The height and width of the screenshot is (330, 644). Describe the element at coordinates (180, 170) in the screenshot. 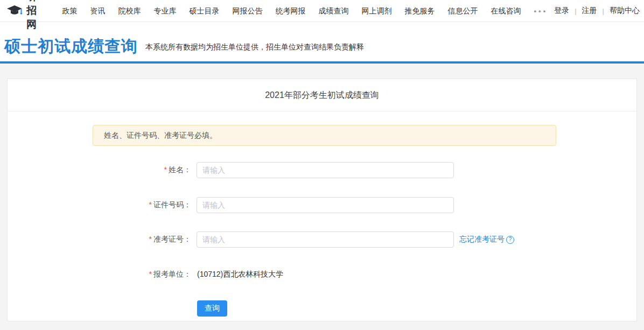

I see `name-label-text: 姓名：` at that location.